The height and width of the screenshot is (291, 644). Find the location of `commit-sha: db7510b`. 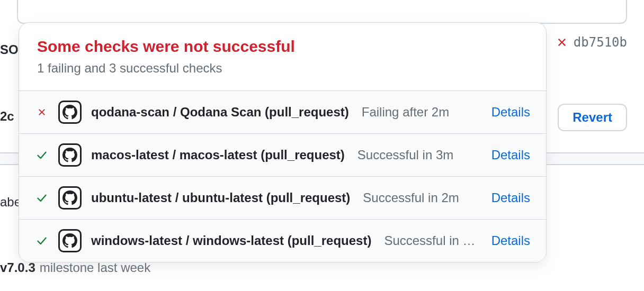

commit-sha: db7510b is located at coordinates (601, 42).